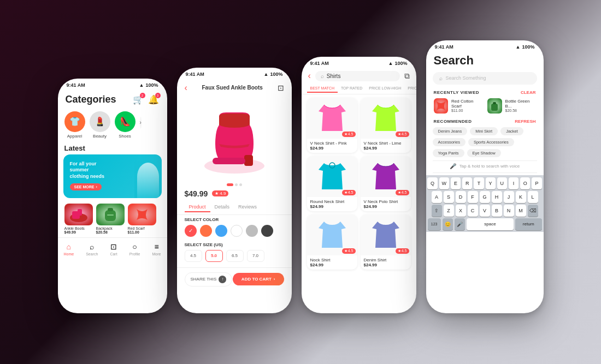 The height and width of the screenshot is (364, 601). What do you see at coordinates (332, 202) in the screenshot?
I see `card-name-2: Round Neck Shirt` at bounding box center [332, 202].